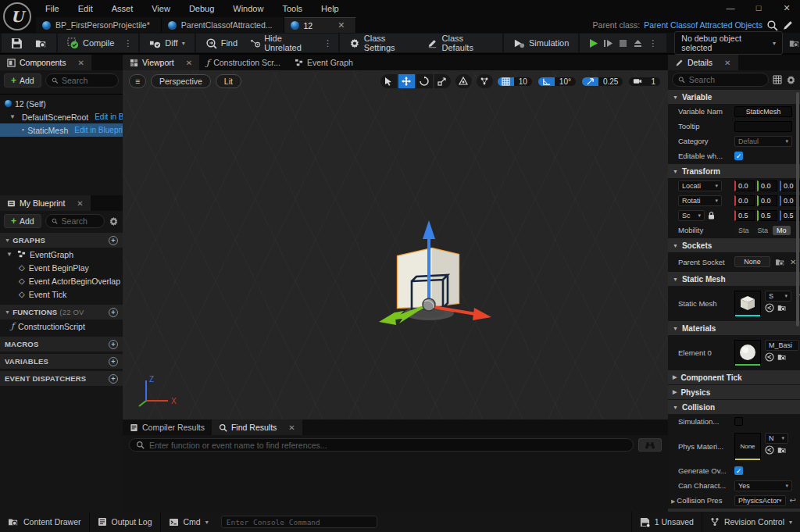 This screenshot has width=800, height=532. What do you see at coordinates (86, 9) in the screenshot?
I see `menu-edit: Edit` at bounding box center [86, 9].